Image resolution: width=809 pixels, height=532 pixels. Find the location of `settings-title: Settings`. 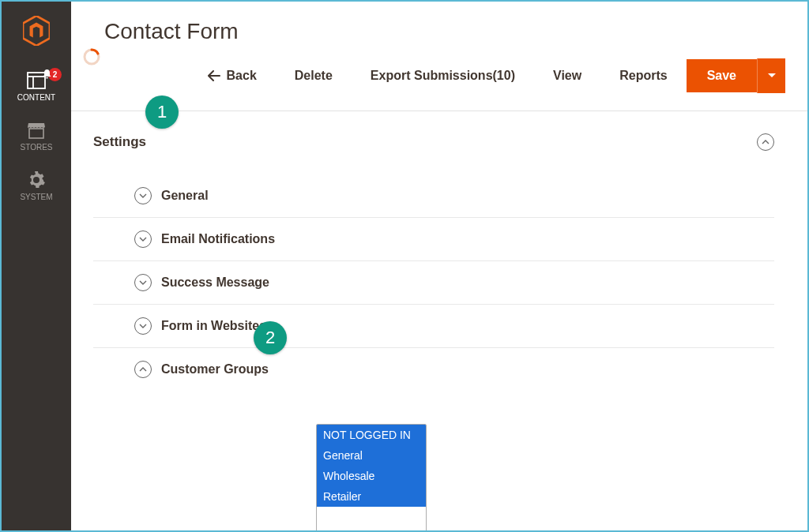

settings-title: Settings is located at coordinates (120, 142).